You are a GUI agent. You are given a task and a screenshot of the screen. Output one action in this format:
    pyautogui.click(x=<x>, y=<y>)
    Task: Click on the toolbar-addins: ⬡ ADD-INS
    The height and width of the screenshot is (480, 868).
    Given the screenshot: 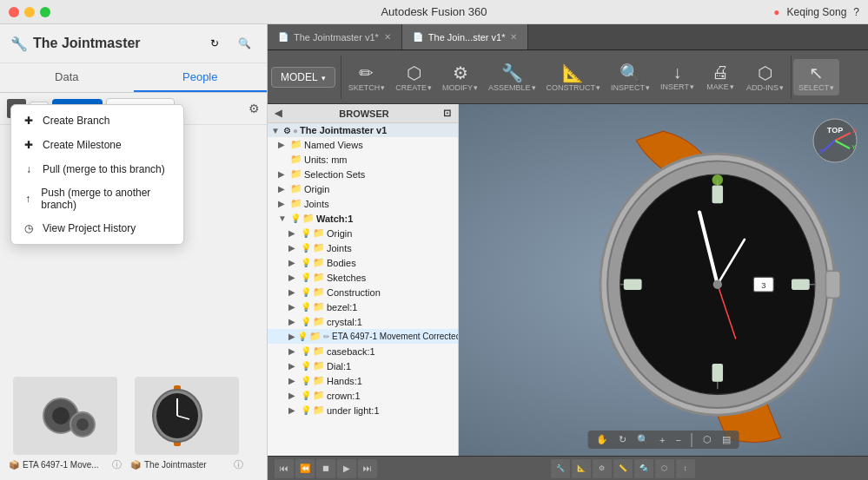 What is the action you would take?
    pyautogui.click(x=765, y=77)
    